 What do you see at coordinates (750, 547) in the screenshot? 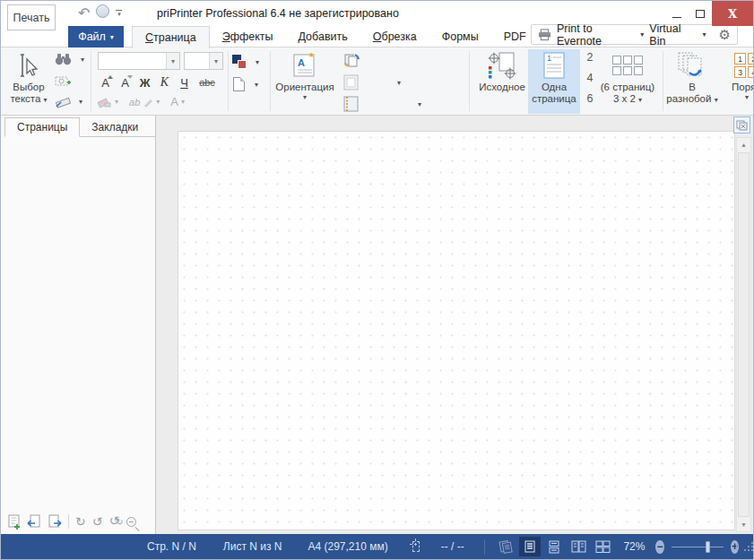
I see `resize-grip` at bounding box center [750, 547].